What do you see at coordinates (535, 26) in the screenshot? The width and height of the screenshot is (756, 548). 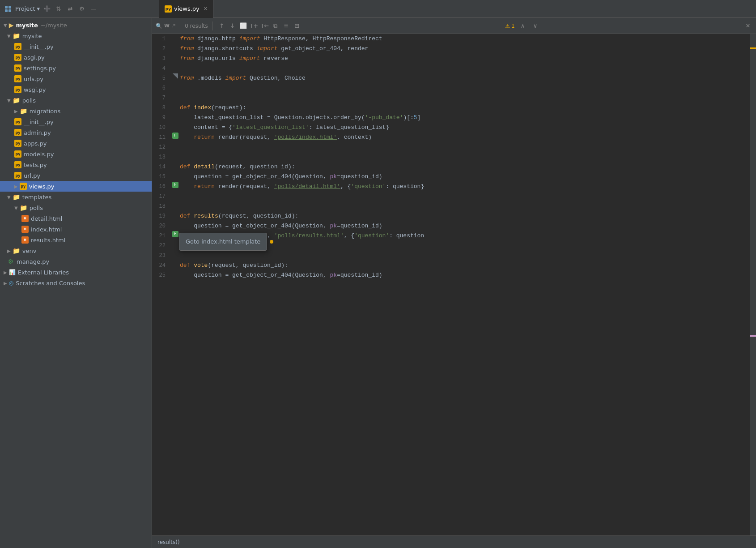 I see `nav-down-button: ∨` at bounding box center [535, 26].